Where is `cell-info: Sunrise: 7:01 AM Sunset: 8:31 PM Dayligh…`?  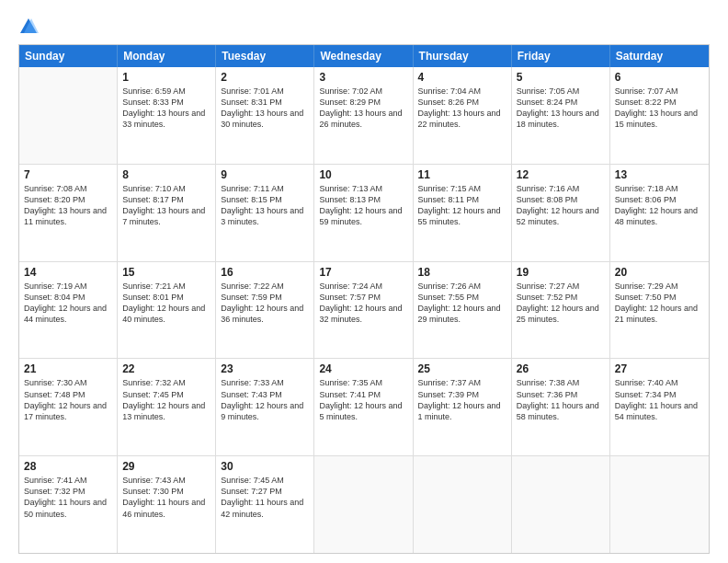 cell-info: Sunrise: 7:01 AM Sunset: 8:31 PM Dayligh… is located at coordinates (265, 109).